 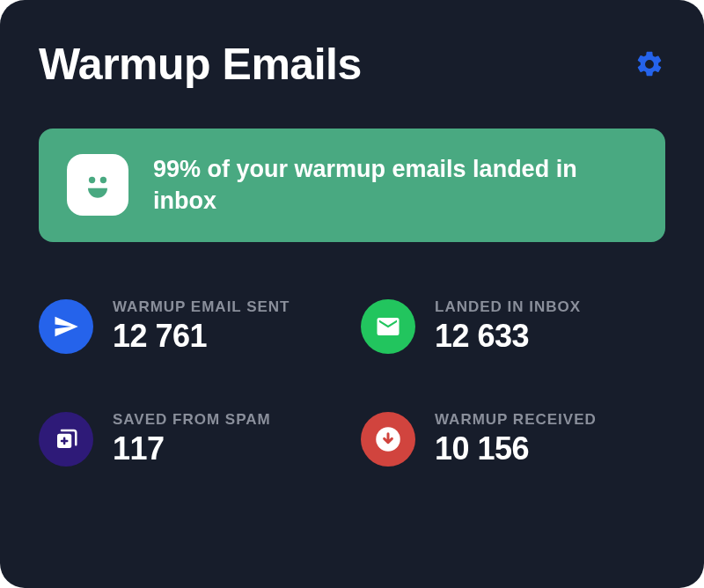 What do you see at coordinates (66, 327) in the screenshot?
I see `paper-plane-icon` at bounding box center [66, 327].